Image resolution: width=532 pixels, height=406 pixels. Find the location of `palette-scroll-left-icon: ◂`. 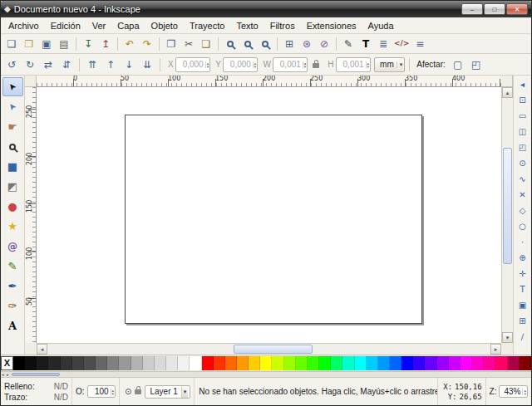

palette-scroll-left-icon: ◂ is located at coordinates (3, 374).